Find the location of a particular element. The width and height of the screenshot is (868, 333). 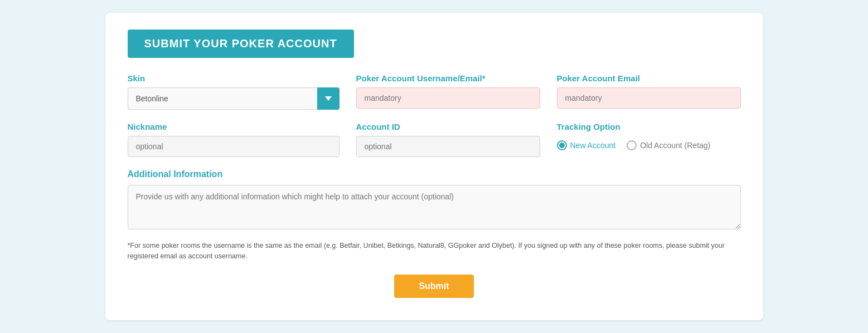

tracking-option-group: Tracking Option New Account Old Account … is located at coordinates (649, 139).